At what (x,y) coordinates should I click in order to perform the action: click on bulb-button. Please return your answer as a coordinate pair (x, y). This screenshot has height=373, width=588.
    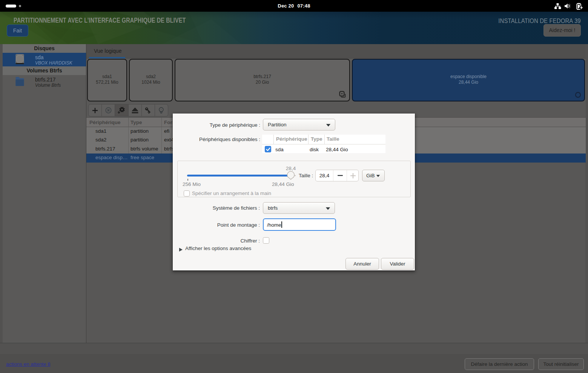
    Looking at the image, I should click on (161, 110).